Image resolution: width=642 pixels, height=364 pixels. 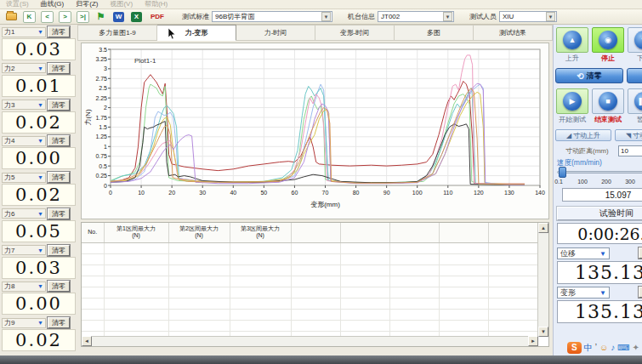 What do you see at coordinates (355, 32) in the screenshot?
I see `tab-item: 变形-时间` at bounding box center [355, 32].